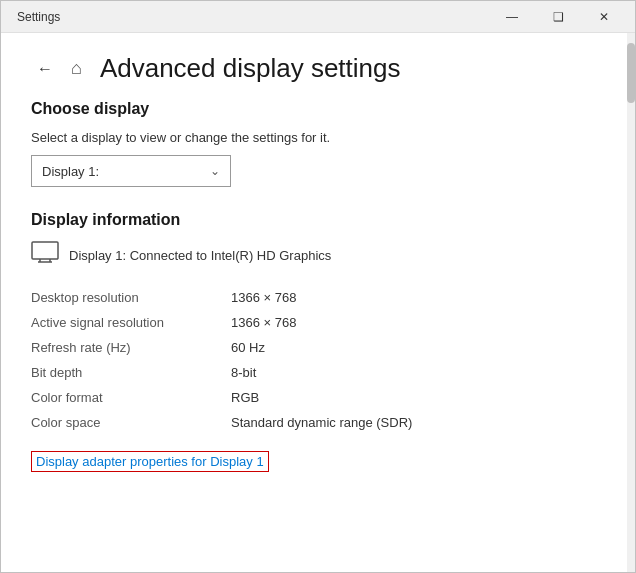 The width and height of the screenshot is (636, 573). What do you see at coordinates (512, 17) in the screenshot?
I see `minimize-button: —` at bounding box center [512, 17].